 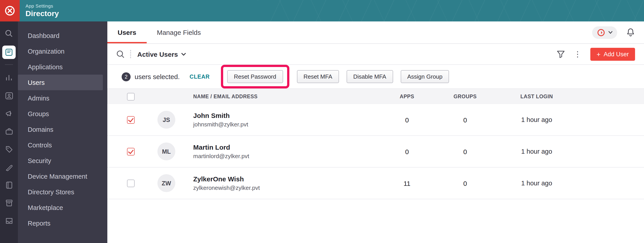 I want to click on tabs-bar: Users Manage Fields, so click(x=376, y=32).